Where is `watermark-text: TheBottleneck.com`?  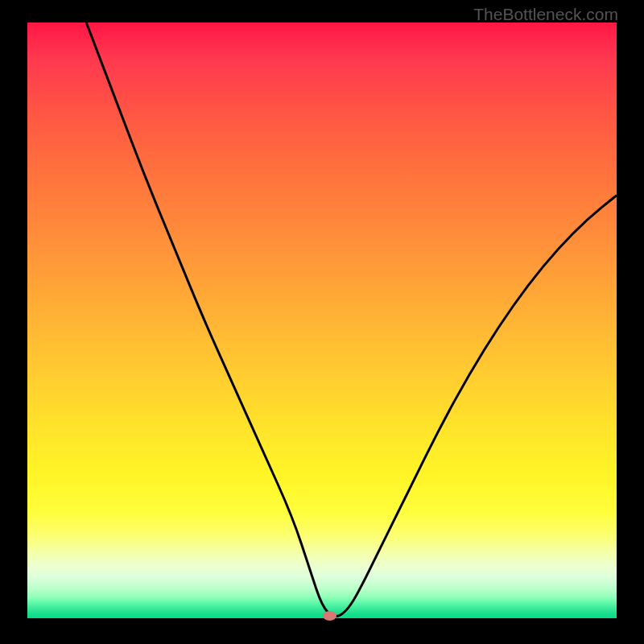
watermark-text: TheBottleneck.com is located at coordinates (546, 14).